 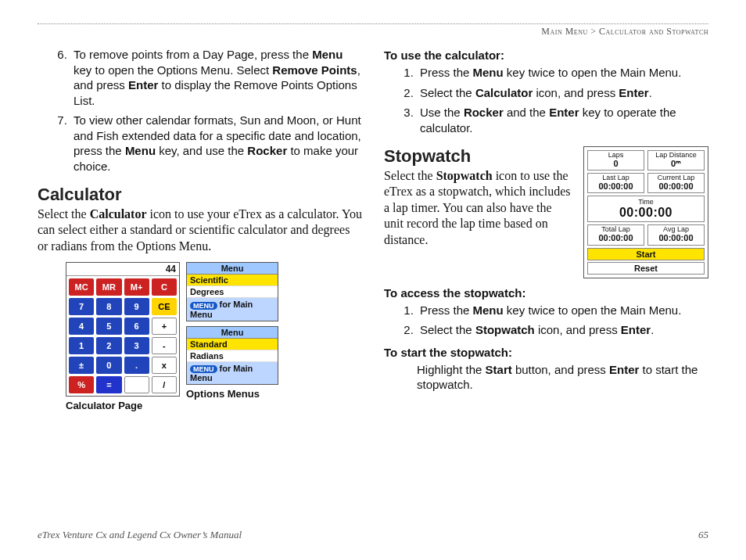 I want to click on calc-key: 0, so click(x=109, y=365).